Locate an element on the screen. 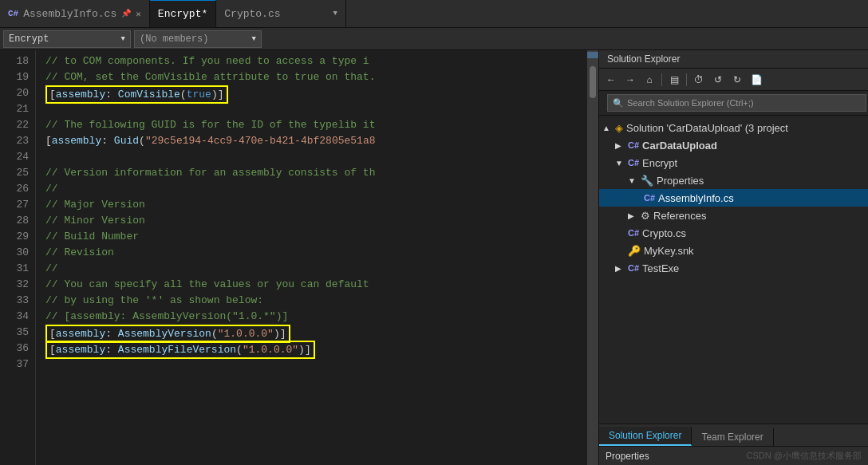  code-line-26: // is located at coordinates (316, 189).